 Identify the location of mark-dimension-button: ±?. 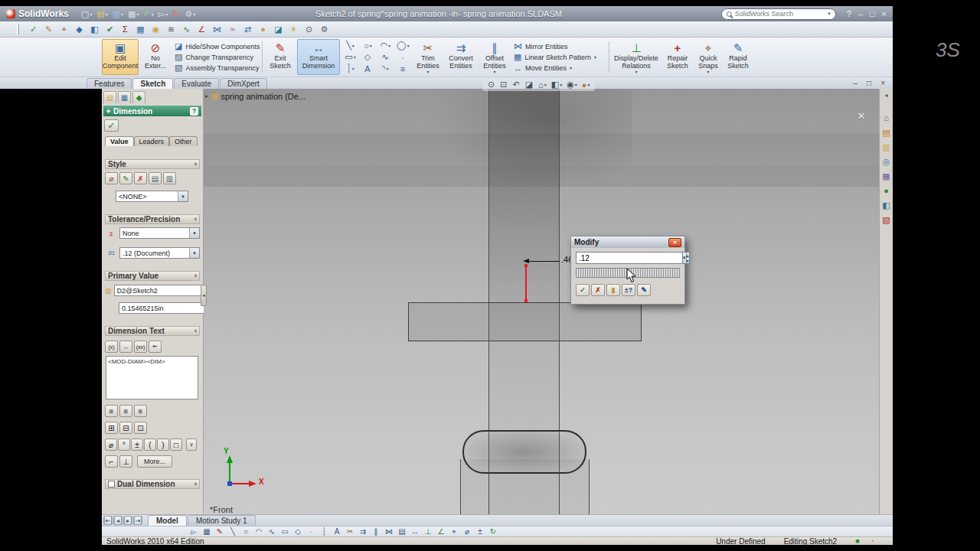
(629, 290).